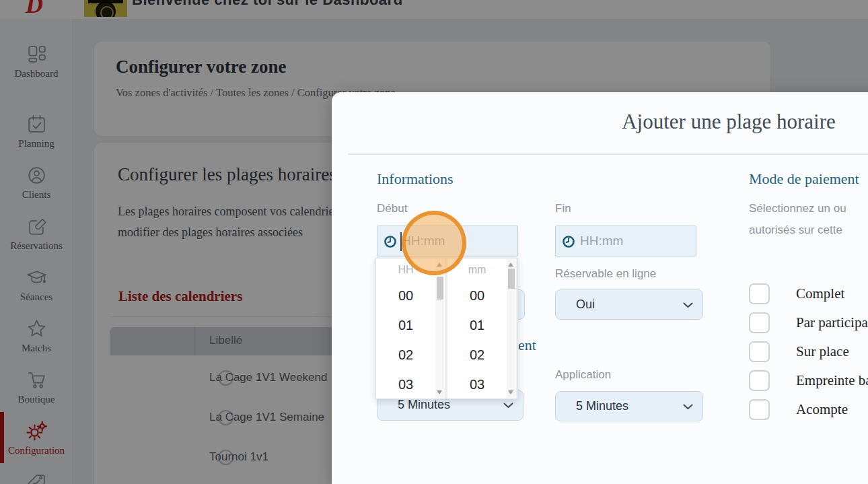 This screenshot has height=484, width=868. What do you see at coordinates (626, 241) in the screenshot?
I see `fin-time-field` at bounding box center [626, 241].